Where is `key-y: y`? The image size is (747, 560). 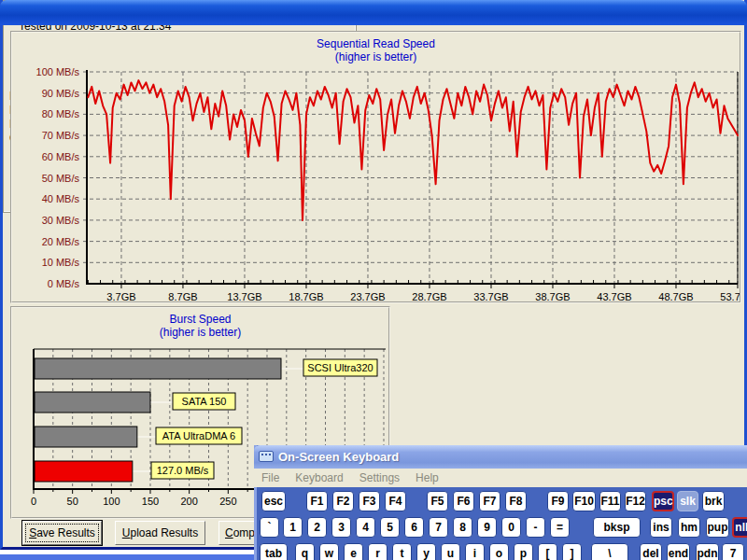
key-y: y is located at coordinates (426, 552).